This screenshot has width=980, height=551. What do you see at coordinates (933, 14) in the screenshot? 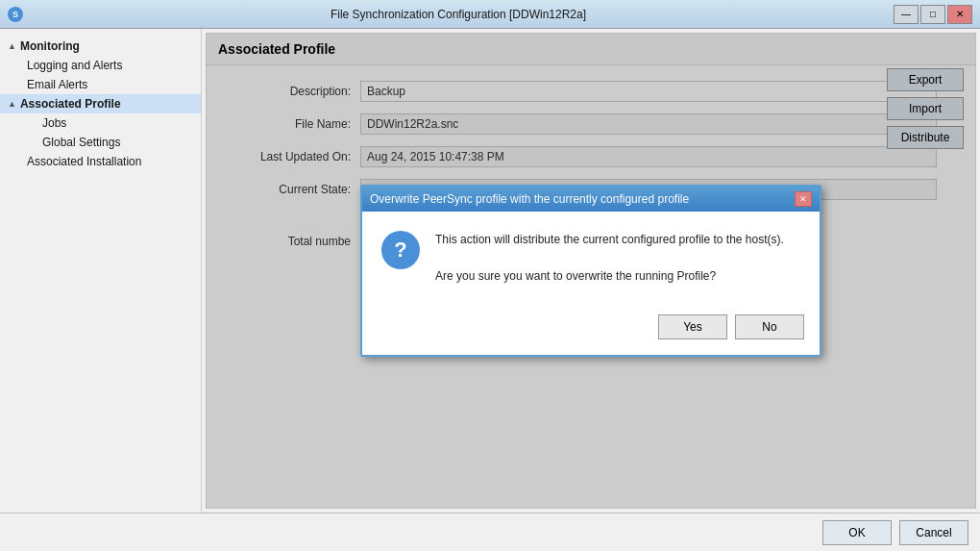
I see `window-controls: — □ ✕` at bounding box center [933, 14].